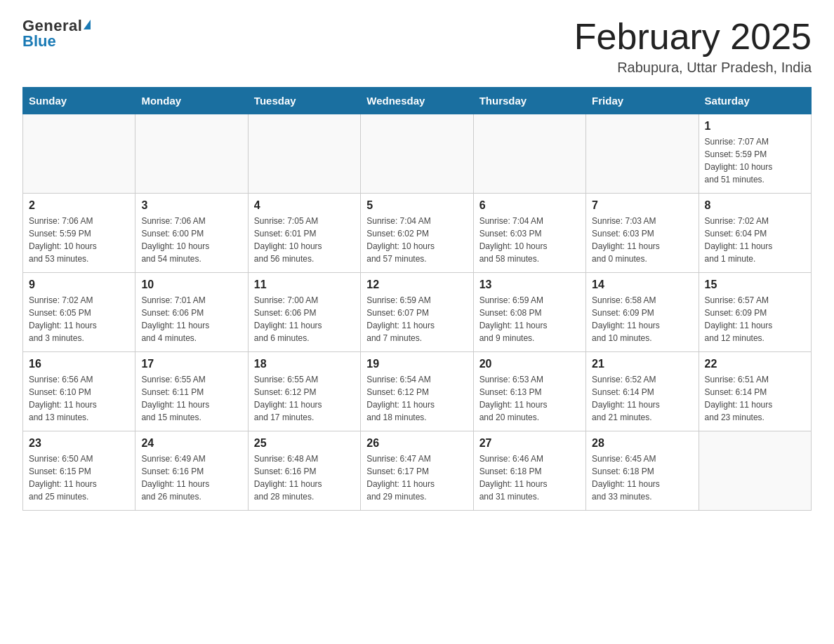  Describe the element at coordinates (79, 364) in the screenshot. I see `day-number: 16` at that location.